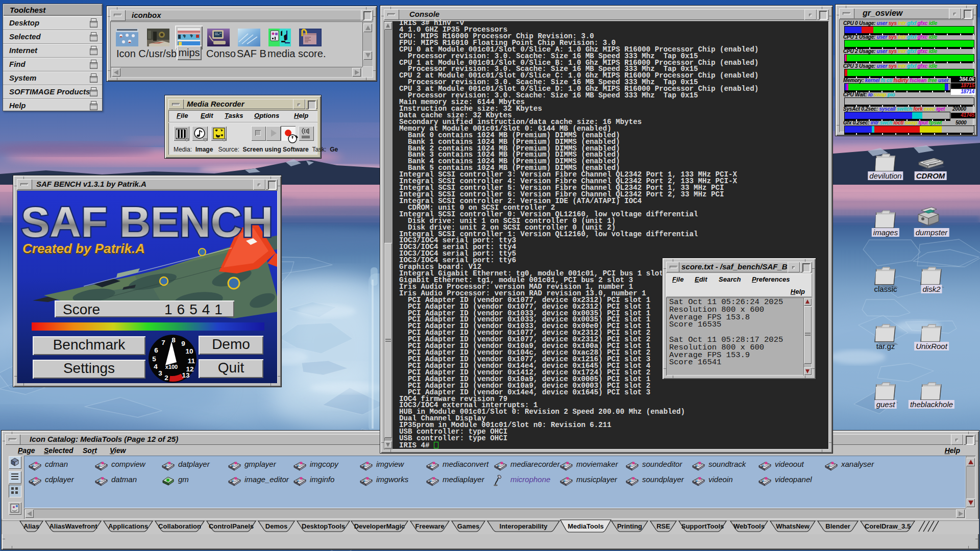 This screenshot has height=551, width=980. Describe the element at coordinates (586, 527) in the screenshot. I see `svg-text: MediaTools` at that location.